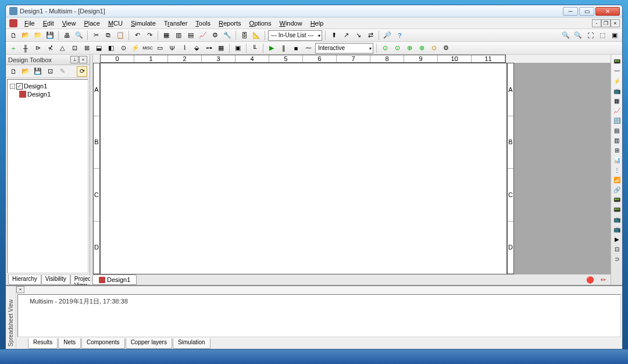 Image resolution: width=628 pixels, height=364 pixels. Describe the element at coordinates (104, 344) in the screenshot. I see `tab-components: Components` at that location.